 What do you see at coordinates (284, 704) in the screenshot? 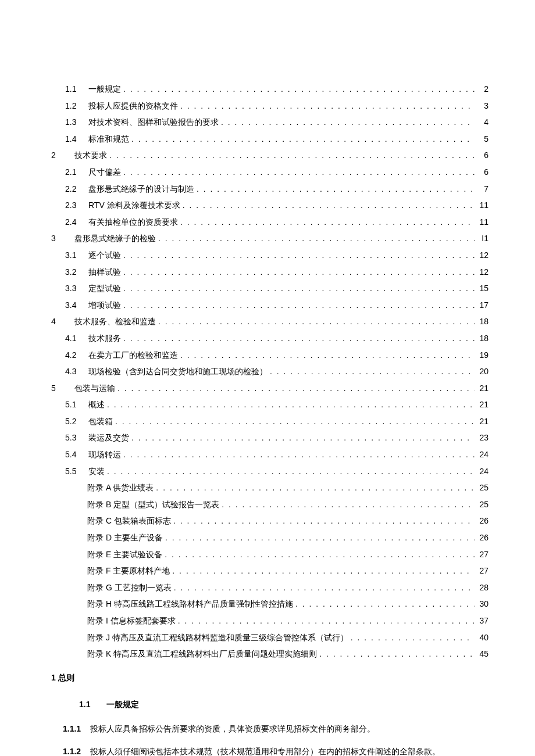
I see `subsection-heading-1-1: 1.1 一般规定` at bounding box center [284, 704].